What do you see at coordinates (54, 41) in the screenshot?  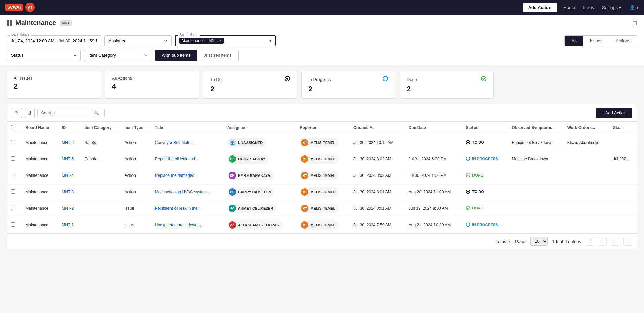 I see `date-range-input` at bounding box center [54, 41].